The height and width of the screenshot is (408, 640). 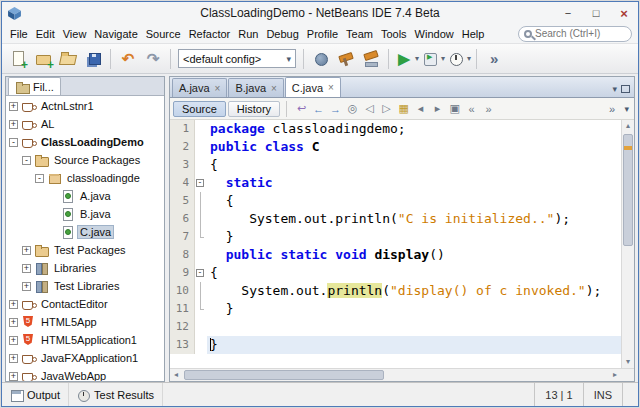 I want to click on v-scrollbar: ▴ ▾, so click(x=628, y=244).